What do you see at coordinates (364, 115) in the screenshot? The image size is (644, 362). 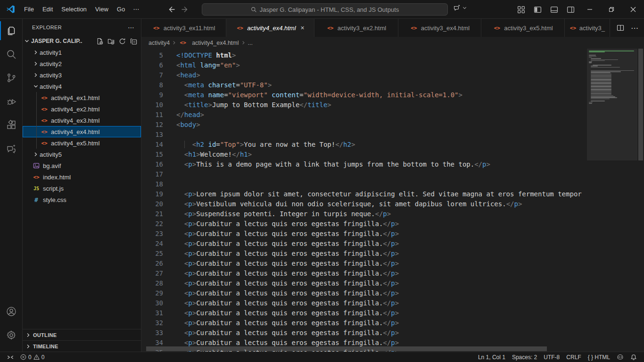 I see `code-line-11: 11</head>` at bounding box center [364, 115].